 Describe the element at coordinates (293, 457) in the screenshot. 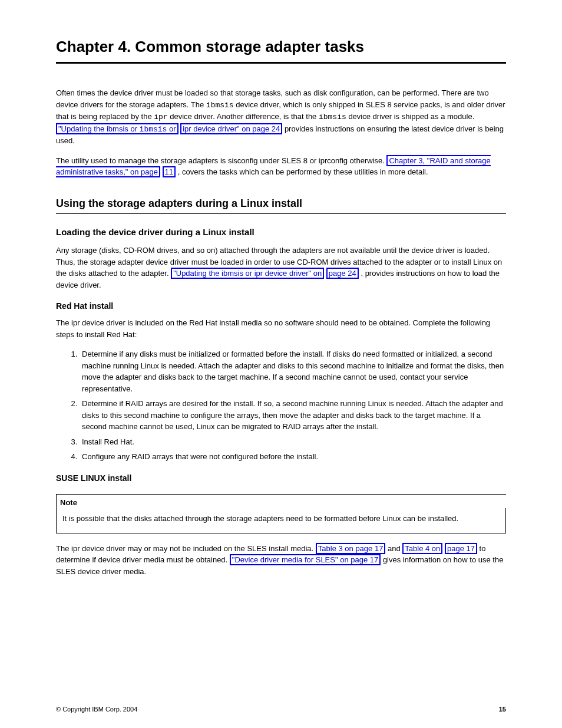

I see `list-item: Configure any RAID arrays that were not …` at that location.